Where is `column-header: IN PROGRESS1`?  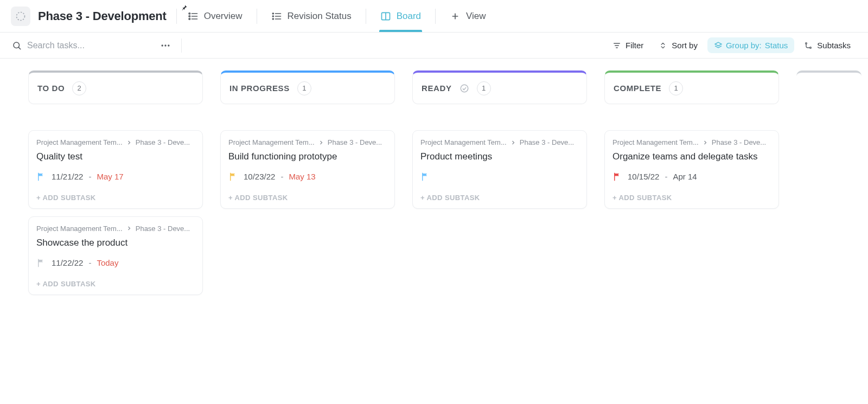 column-header: IN PROGRESS1 is located at coordinates (308, 87).